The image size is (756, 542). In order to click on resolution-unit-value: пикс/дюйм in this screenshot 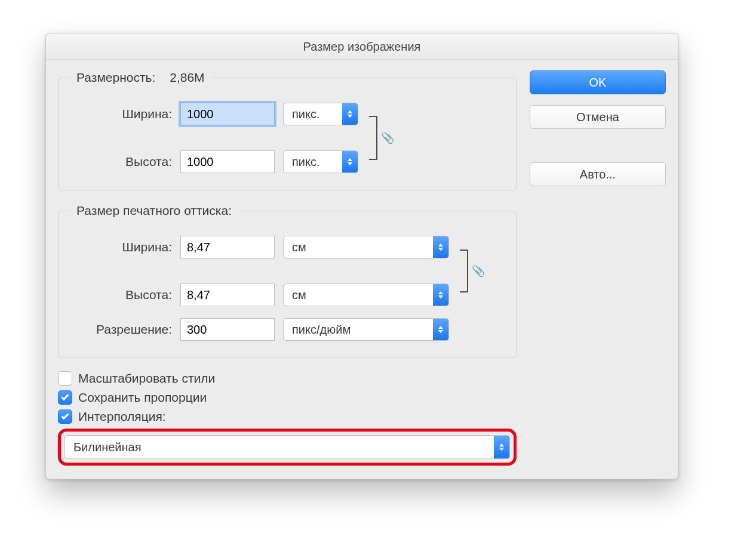, I will do `click(358, 329)`.